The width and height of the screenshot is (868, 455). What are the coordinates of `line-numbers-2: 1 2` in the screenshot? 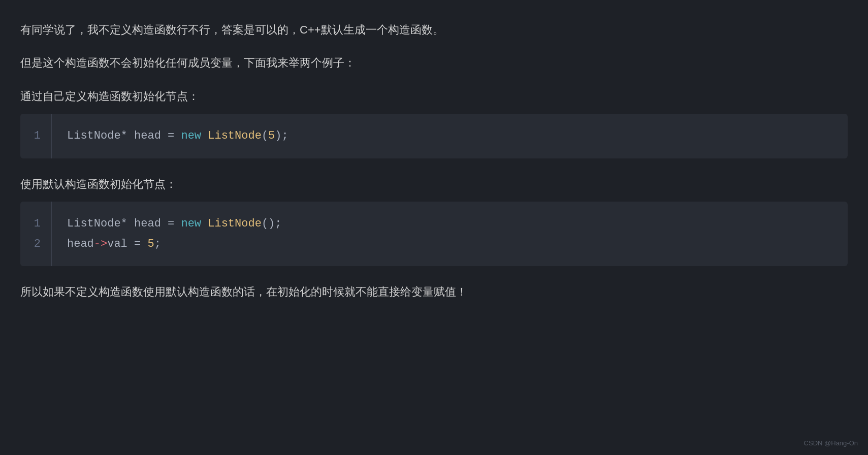 It's located at (36, 234).